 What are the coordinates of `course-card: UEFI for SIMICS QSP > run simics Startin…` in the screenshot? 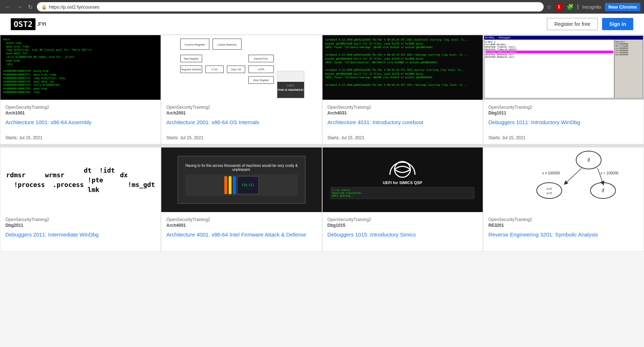 It's located at (403, 200).